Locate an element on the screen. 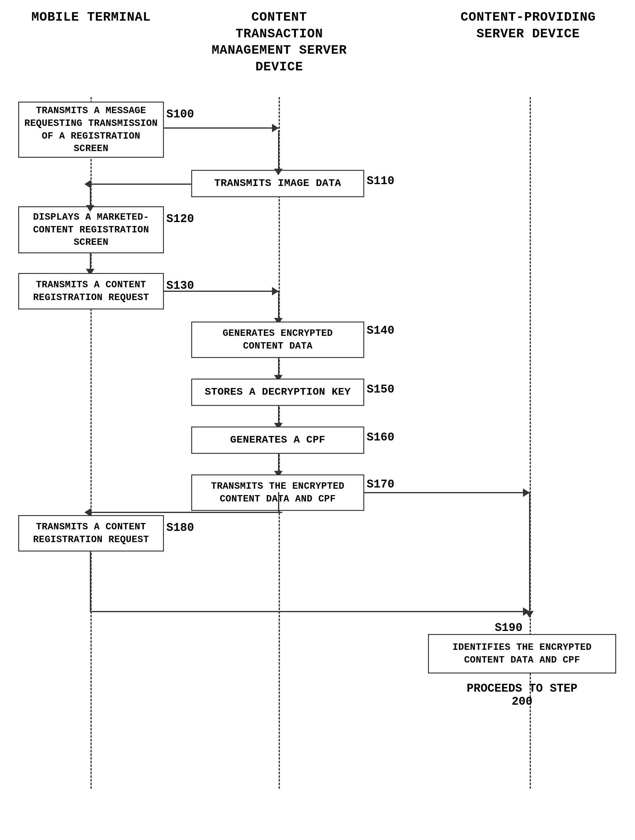 The image size is (635, 840). header-mobile: MOBILE TERMINAL is located at coordinates (91, 17).